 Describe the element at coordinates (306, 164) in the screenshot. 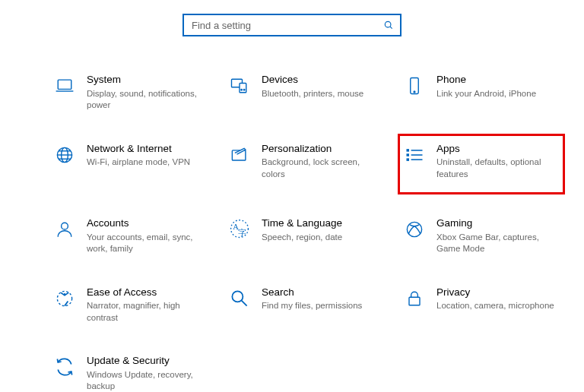

I see `category-personalization: Personalization Background, lock screen,…` at that location.